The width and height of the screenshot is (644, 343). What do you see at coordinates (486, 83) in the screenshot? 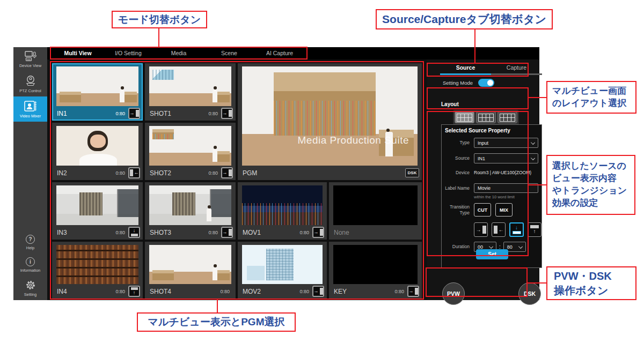
I see `setting-mode-toggle` at bounding box center [486, 83].